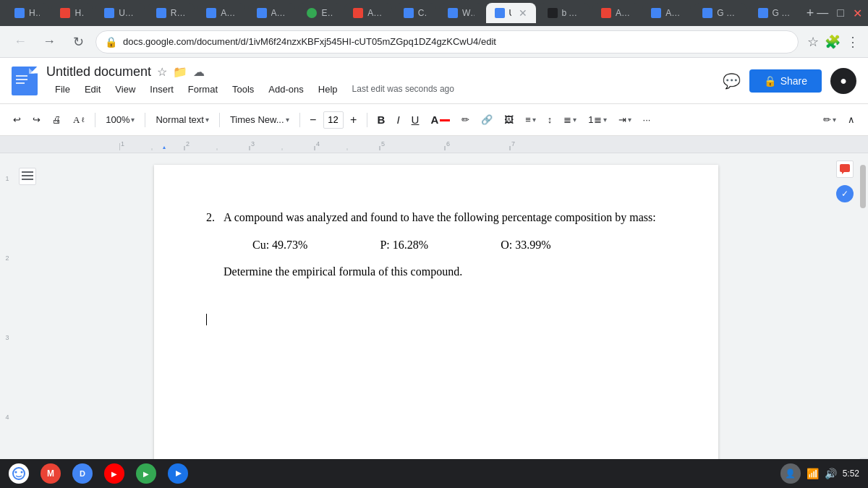 This screenshot has height=488, width=868. Describe the element at coordinates (523, 13) in the screenshot. I see `tab-close-icon: ✕` at that location.